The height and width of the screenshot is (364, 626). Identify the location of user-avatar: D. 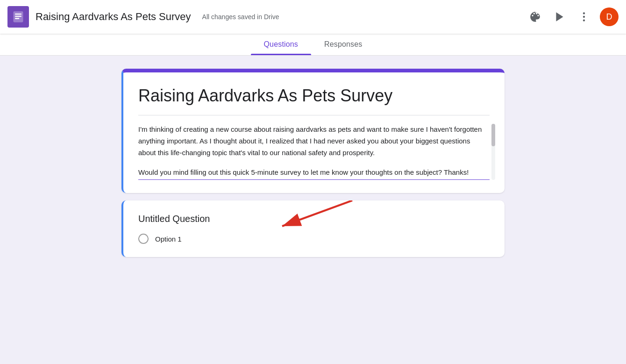
(609, 17).